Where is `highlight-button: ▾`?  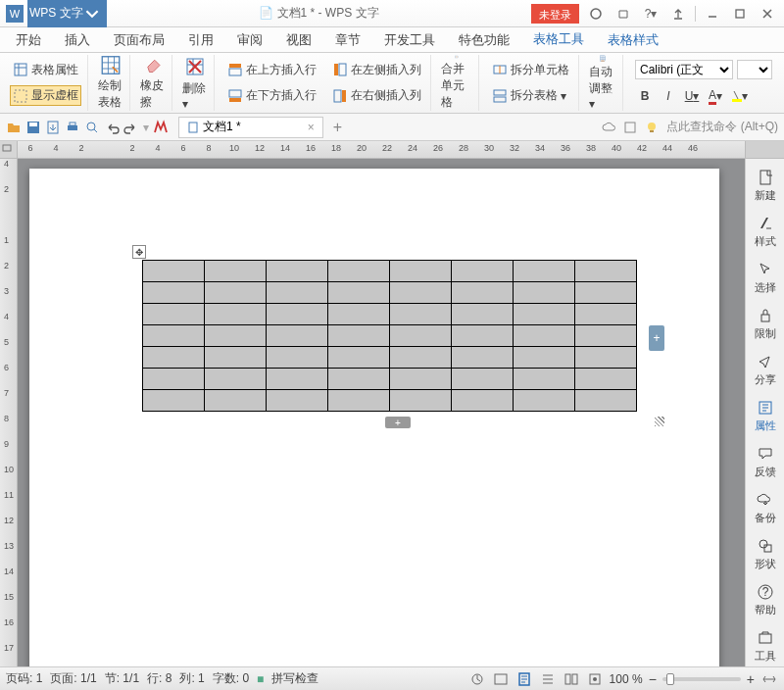 highlight-button: ▾ is located at coordinates (739, 96).